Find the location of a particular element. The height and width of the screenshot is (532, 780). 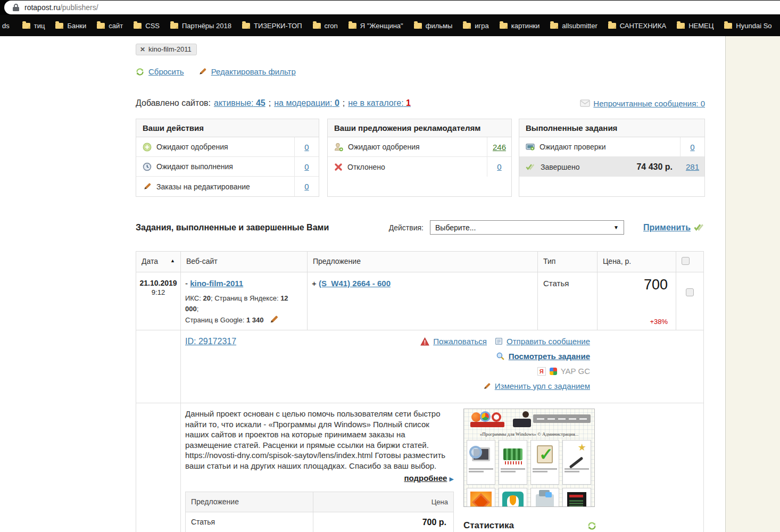

bookmark-label: cron is located at coordinates (331, 26).